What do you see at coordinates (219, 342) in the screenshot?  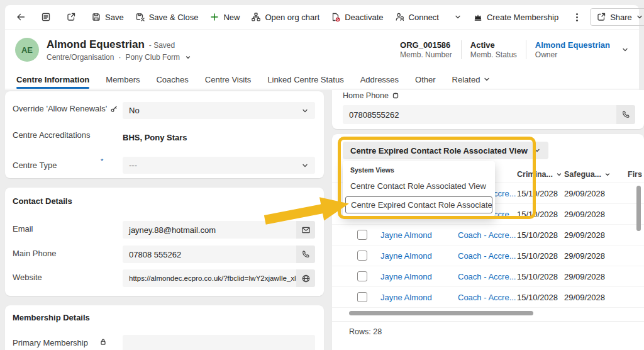 I see `primary-membership-field` at bounding box center [219, 342].